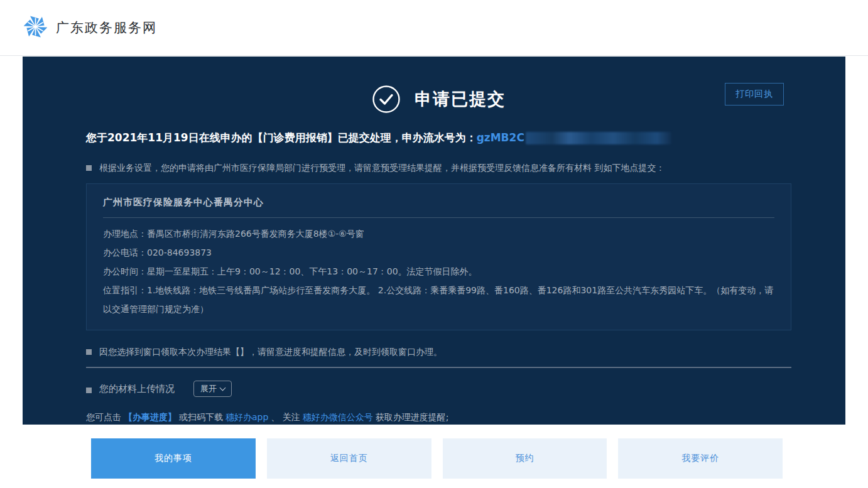 The height and width of the screenshot is (488, 868). I want to click on my-matters-button: 我的事项, so click(173, 458).